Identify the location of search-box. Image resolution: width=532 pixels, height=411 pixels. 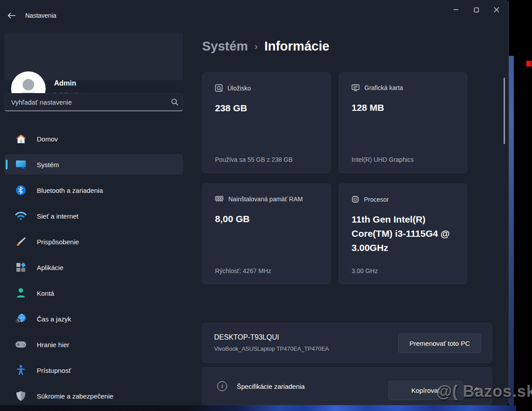
(94, 102).